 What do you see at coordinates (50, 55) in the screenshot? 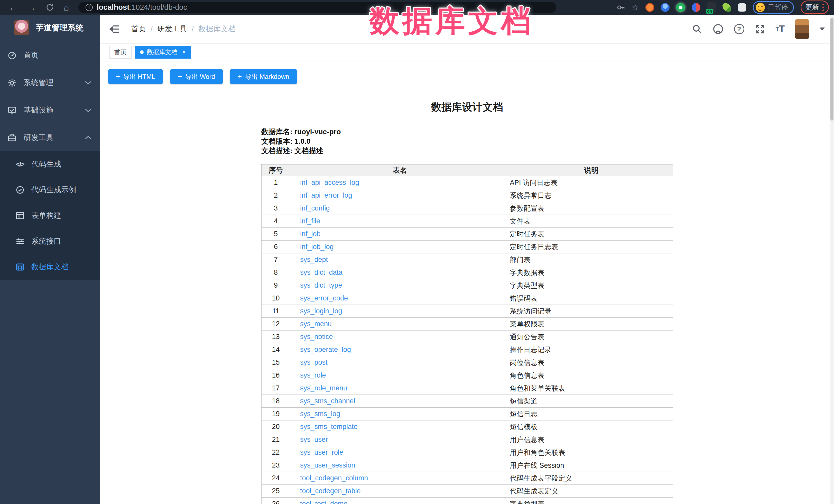
I see `sidebar-item-home: 首页` at bounding box center [50, 55].